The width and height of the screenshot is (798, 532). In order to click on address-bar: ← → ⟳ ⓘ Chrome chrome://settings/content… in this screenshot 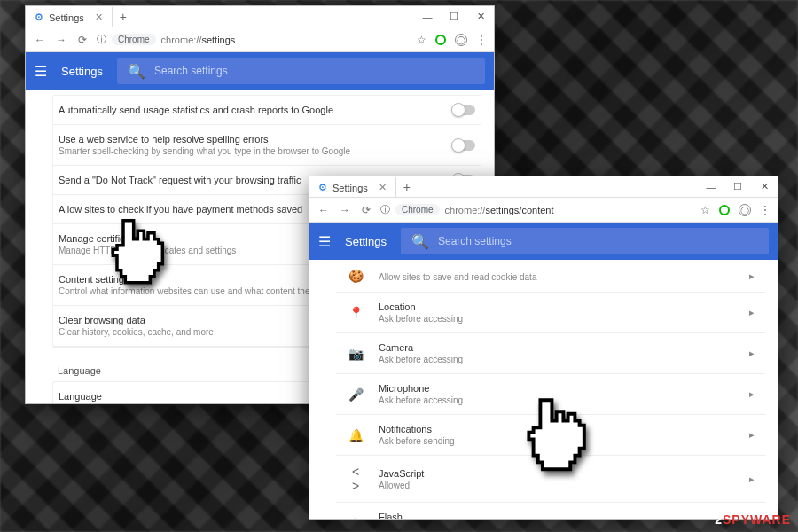, I will do `click(544, 210)`.